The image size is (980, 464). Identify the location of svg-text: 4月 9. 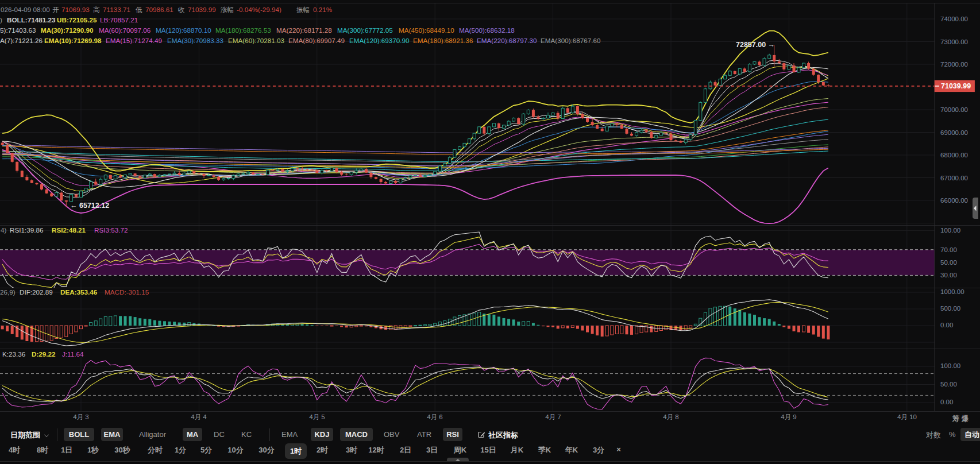
(789, 417).